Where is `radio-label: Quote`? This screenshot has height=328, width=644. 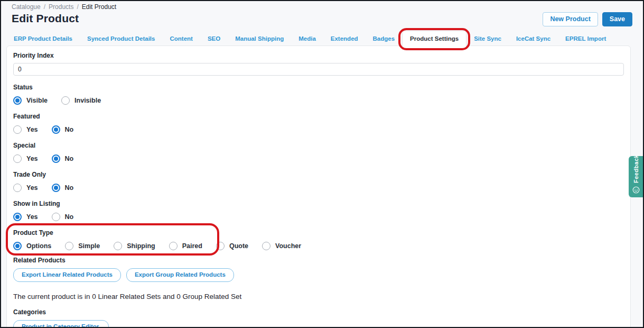
radio-label: Quote is located at coordinates (239, 246).